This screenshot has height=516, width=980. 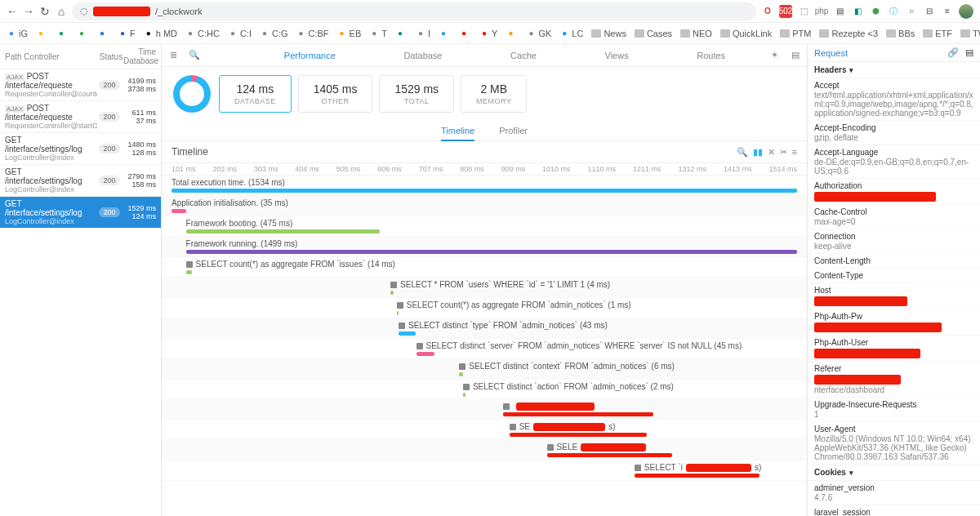 What do you see at coordinates (423, 33) in the screenshot?
I see `bookmark-item: ●I` at bounding box center [423, 33].